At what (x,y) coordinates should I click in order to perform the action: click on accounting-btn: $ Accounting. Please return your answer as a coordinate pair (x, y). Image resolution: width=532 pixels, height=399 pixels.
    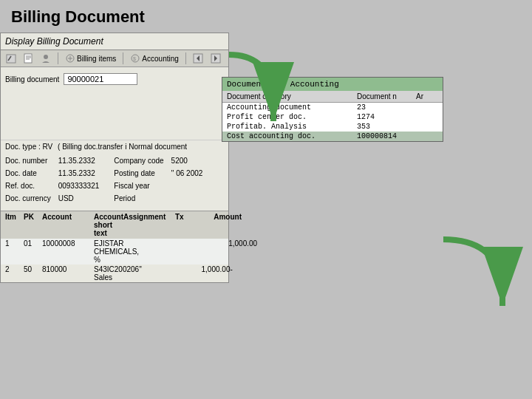
    Looking at the image, I should click on (154, 58).